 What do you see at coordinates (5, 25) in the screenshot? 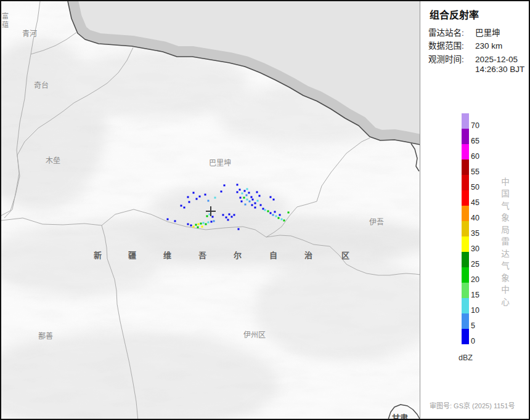
I see `place-label-vertical: 蕴` at bounding box center [5, 25].